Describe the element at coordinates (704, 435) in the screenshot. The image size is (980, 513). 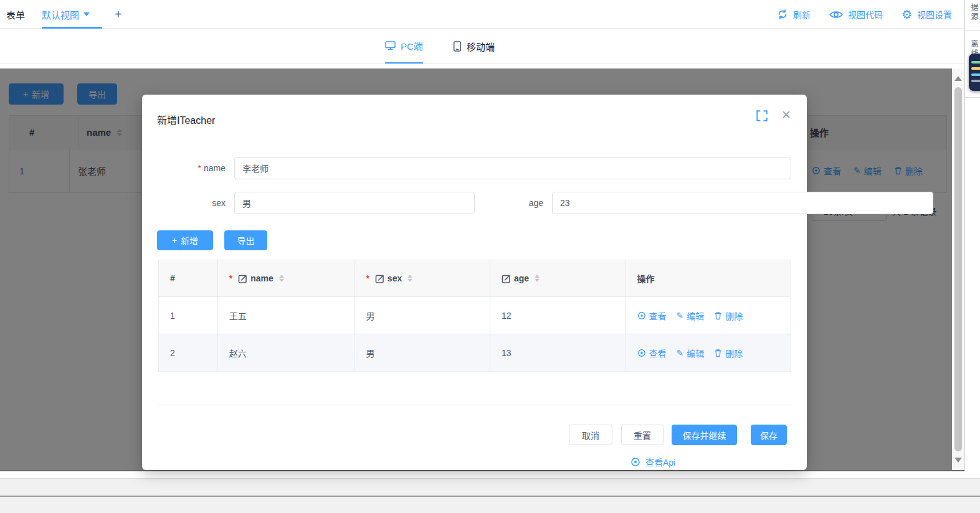
I see `save-and-continue-button: 保存并继续` at that location.